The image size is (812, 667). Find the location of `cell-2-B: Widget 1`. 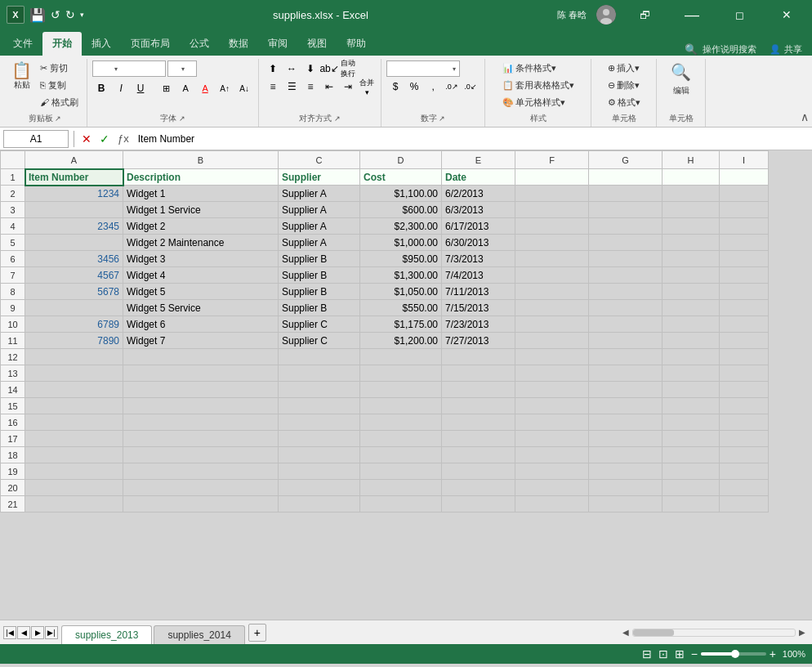

cell-2-B: Widget 1 is located at coordinates (201, 194).